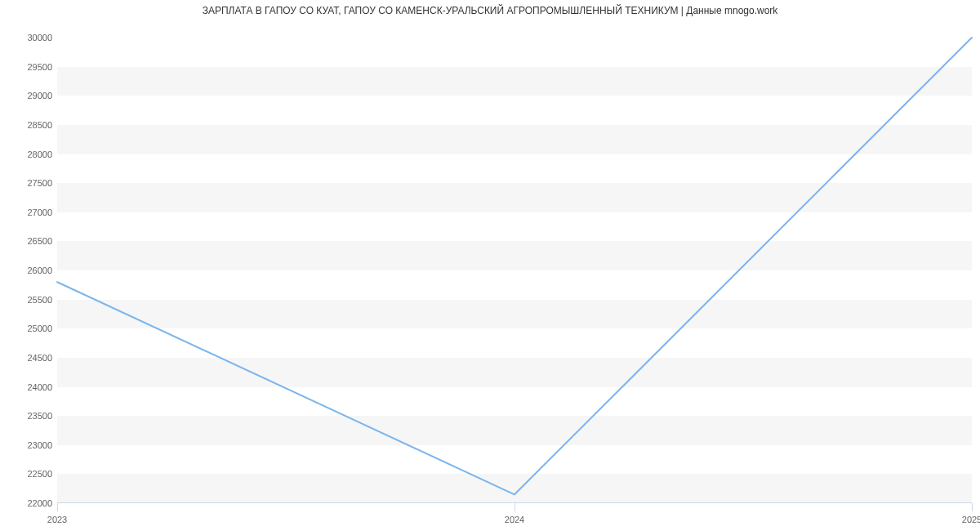 This screenshot has width=980, height=531. I want to click on y-tick-label: 26000, so click(29, 270).